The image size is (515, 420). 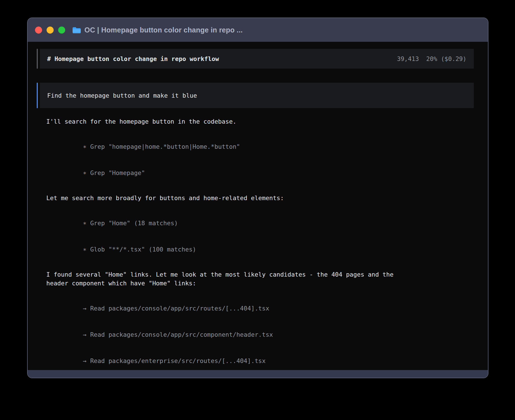 I want to click on tool-call-grep: ∗Grep "Home" (18 matches), so click(x=260, y=223).